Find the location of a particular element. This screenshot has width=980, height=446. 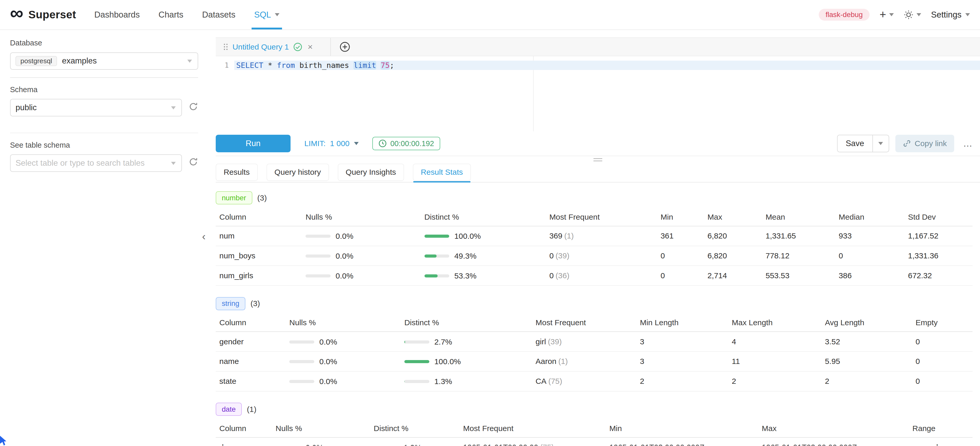

sql-token: 75 is located at coordinates (385, 65).